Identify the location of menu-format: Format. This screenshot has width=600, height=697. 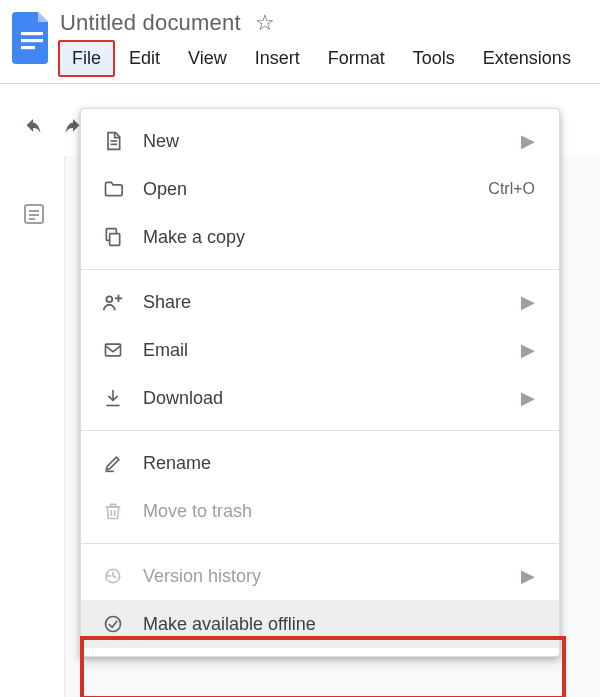
(356, 58).